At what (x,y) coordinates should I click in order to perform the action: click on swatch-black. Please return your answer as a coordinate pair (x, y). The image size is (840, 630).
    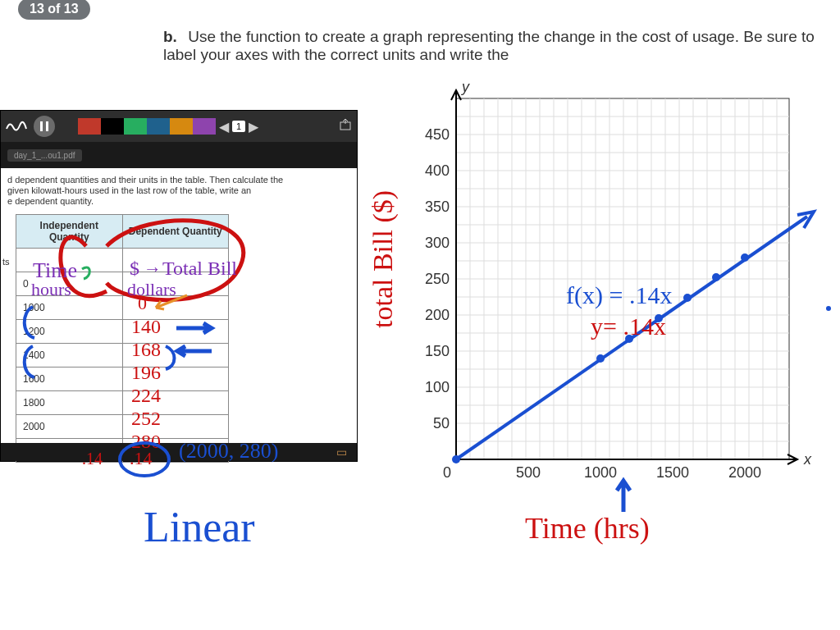
    Looking at the image, I should click on (112, 126).